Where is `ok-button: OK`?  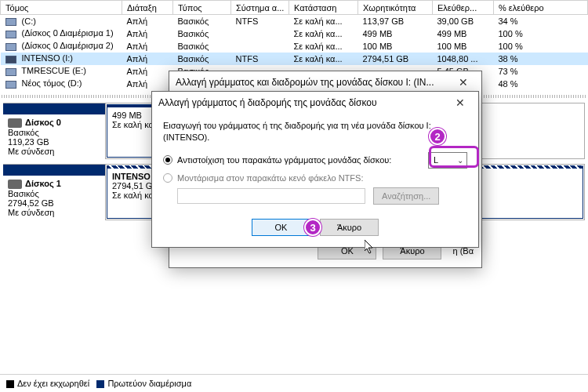 ok-button: OK is located at coordinates (281, 227).